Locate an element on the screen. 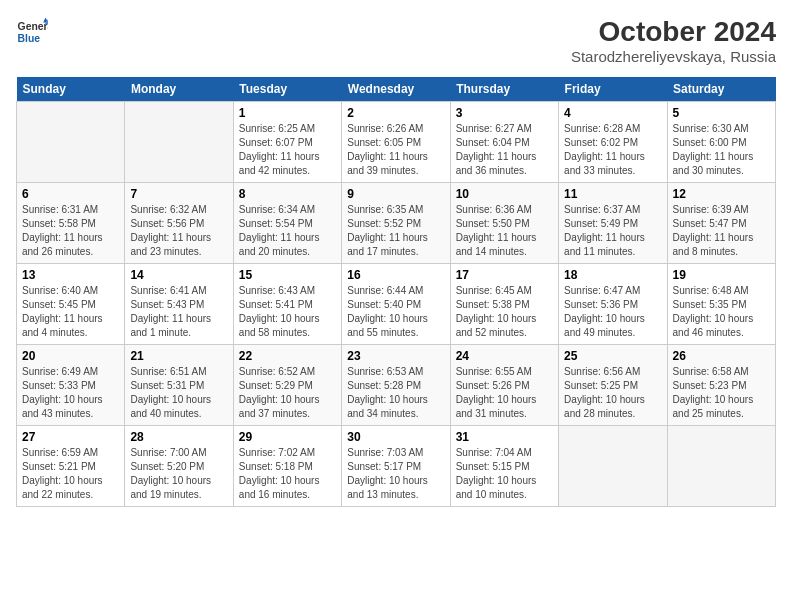  day-info: Sunrise: 7:04 AMSunset: 5:15 PMDaylight:… is located at coordinates (504, 474).